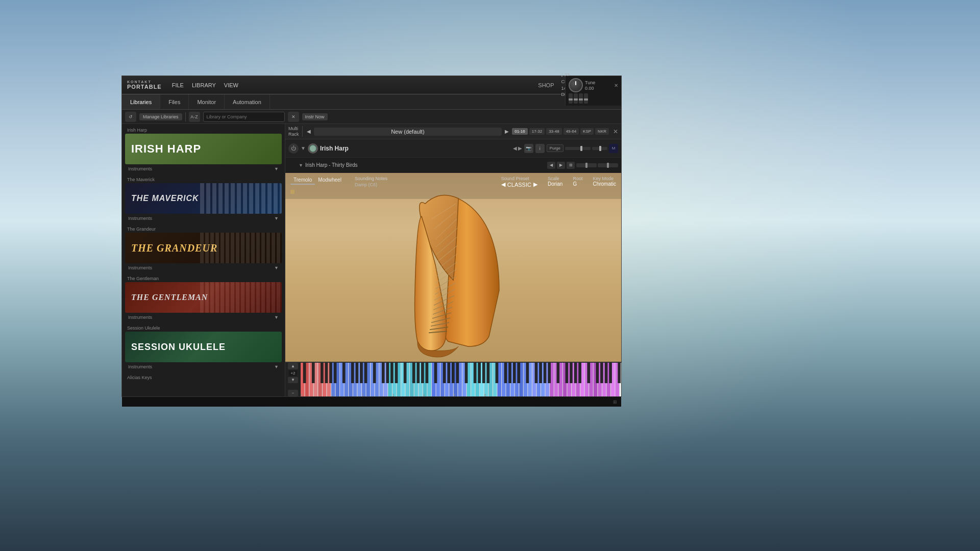 This screenshot has width=980, height=551. I want to click on menu-file: FILE, so click(178, 85).